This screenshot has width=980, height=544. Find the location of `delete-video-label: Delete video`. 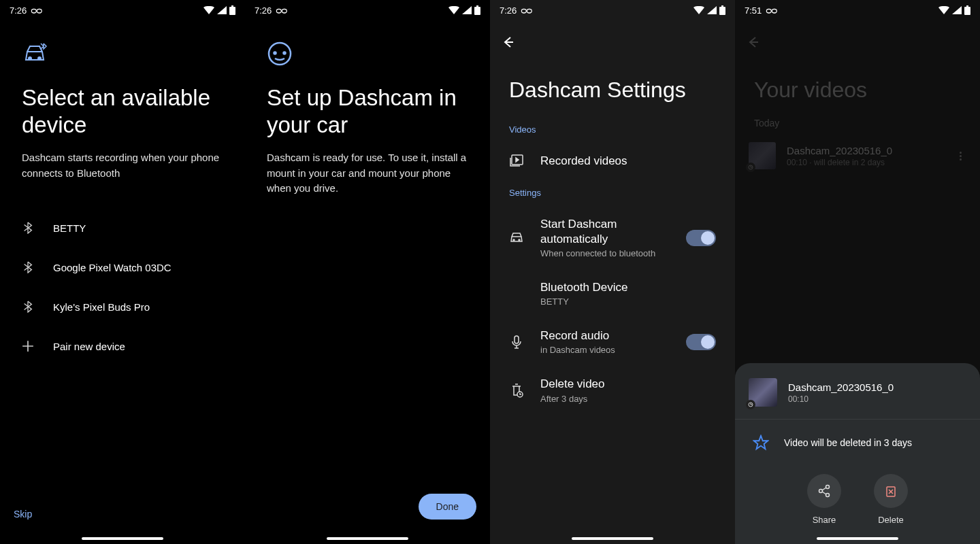

delete-video-label: Delete video is located at coordinates (628, 384).